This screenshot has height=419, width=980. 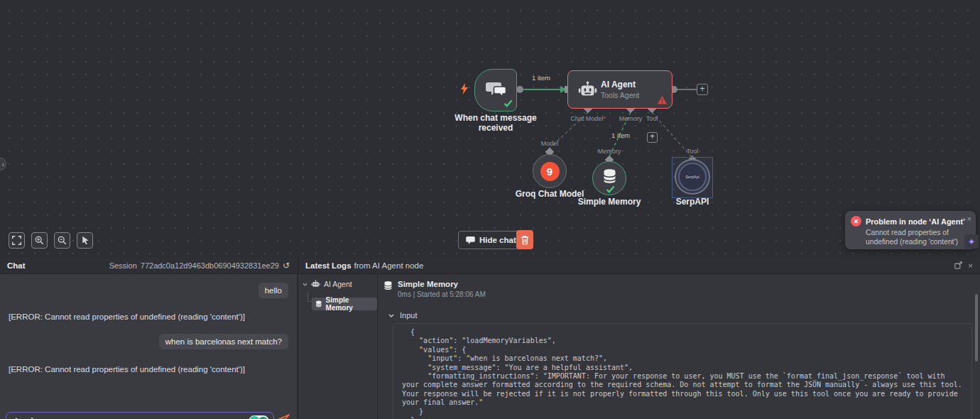 I want to click on toast-close-icon: ×, so click(x=969, y=219).